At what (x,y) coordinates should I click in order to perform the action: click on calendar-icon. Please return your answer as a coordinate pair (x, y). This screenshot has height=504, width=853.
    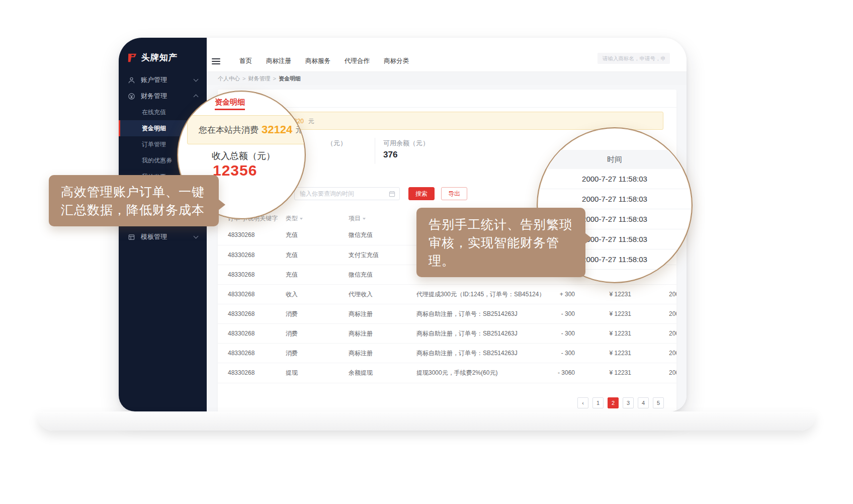
    Looking at the image, I should click on (392, 194).